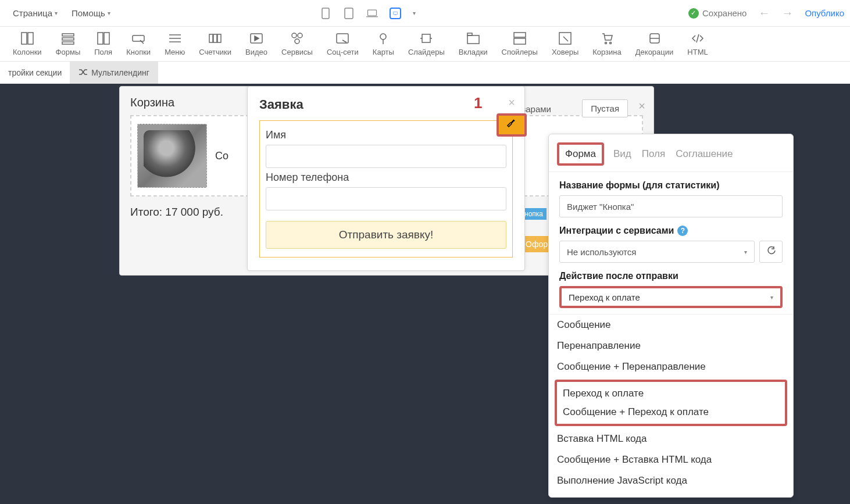 The height and width of the screenshot is (504, 850). Describe the element at coordinates (297, 44) in the screenshot. I see `tool-services: Сервисы` at that location.